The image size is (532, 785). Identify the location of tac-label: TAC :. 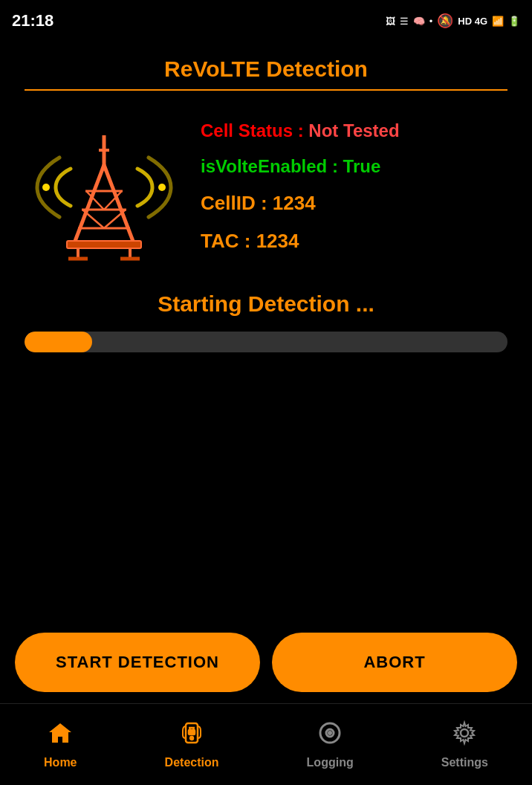
(229, 241).